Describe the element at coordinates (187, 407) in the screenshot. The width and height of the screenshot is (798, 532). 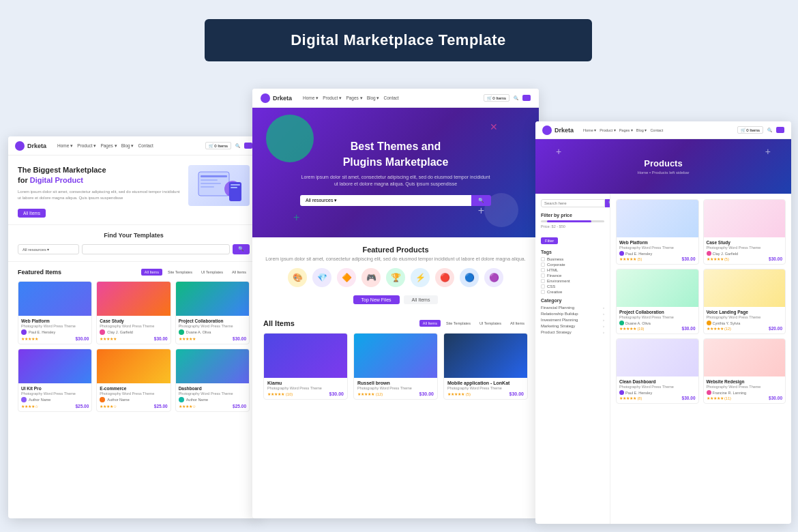
I see `stars-6: ★★★★☆` at that location.